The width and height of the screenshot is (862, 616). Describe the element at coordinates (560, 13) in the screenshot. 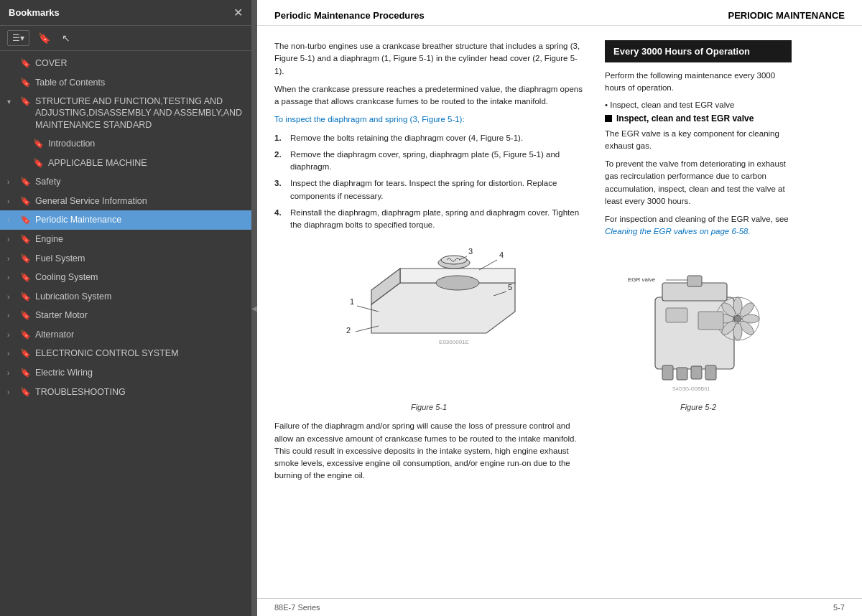

I see `content-header: Periodic Maintenance Procedures PERIODIC…` at that location.